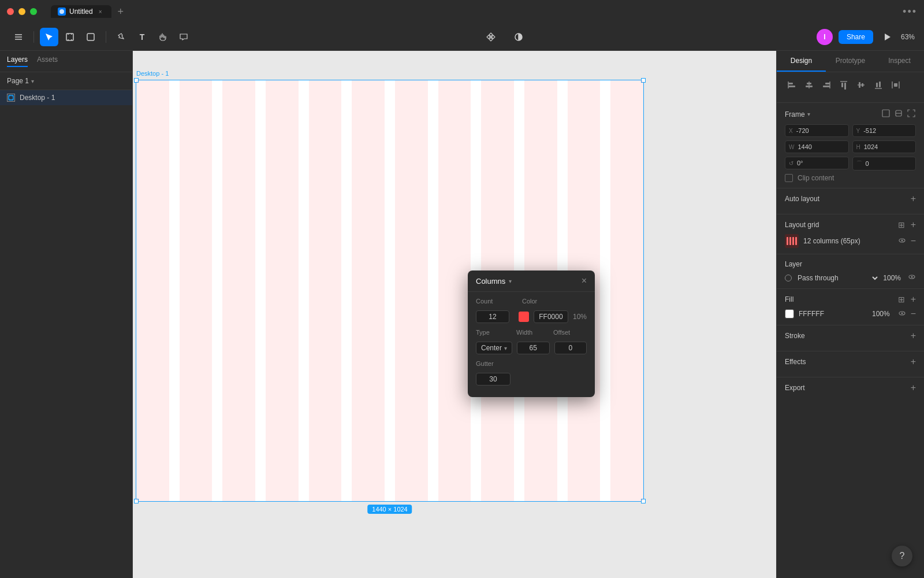 The image size is (924, 578). Describe the element at coordinates (844, 85) in the screenshot. I see `align-top-button` at that location.